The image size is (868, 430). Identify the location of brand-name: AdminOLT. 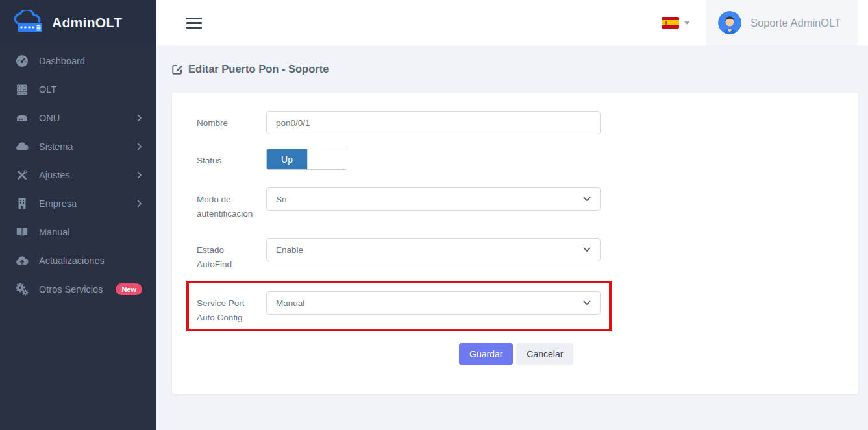
(87, 23).